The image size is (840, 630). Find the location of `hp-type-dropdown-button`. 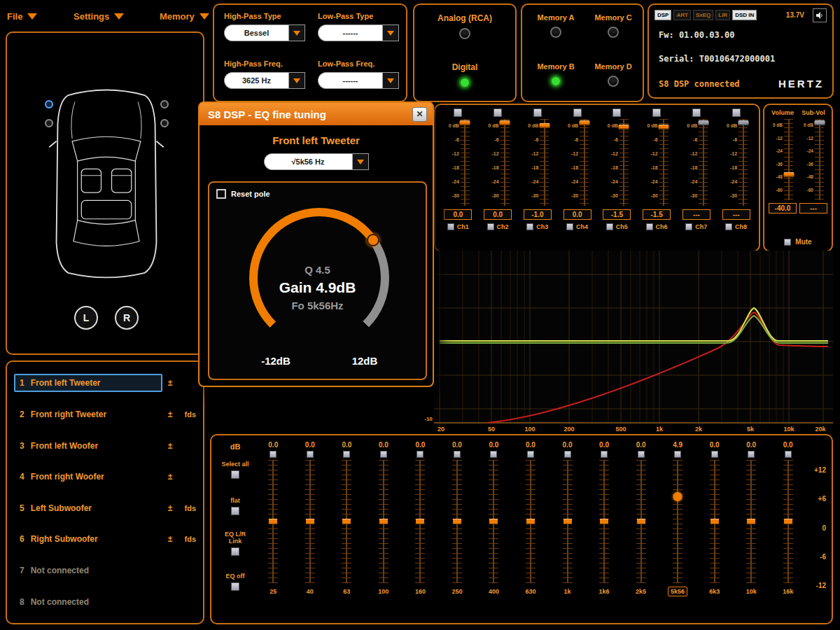

hp-type-dropdown-button is located at coordinates (297, 33).